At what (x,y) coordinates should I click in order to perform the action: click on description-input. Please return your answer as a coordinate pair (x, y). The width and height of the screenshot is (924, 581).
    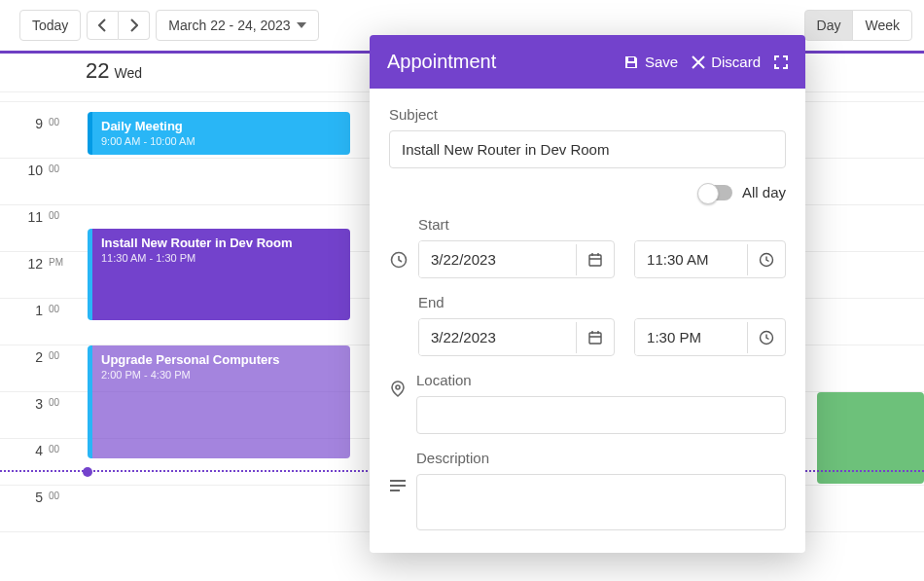
    Looking at the image, I should click on (601, 502).